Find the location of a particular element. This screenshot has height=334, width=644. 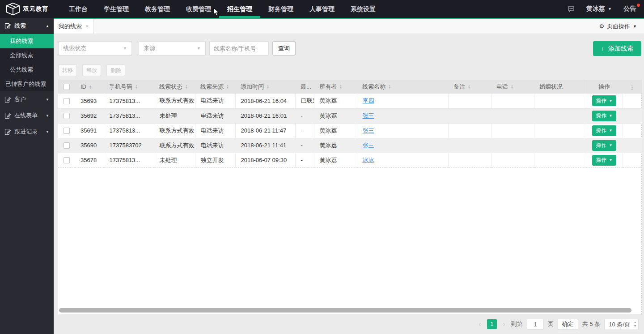

sidebar-group-label: 在线表单 is located at coordinates (26, 116).